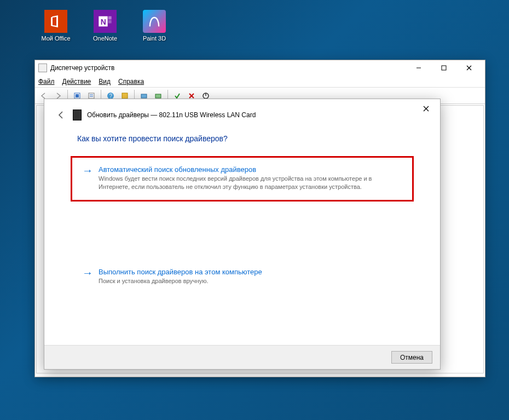  What do you see at coordinates (154, 26) in the screenshot?
I see `desktop-icon-paint3d: Paint 3D` at bounding box center [154, 26].